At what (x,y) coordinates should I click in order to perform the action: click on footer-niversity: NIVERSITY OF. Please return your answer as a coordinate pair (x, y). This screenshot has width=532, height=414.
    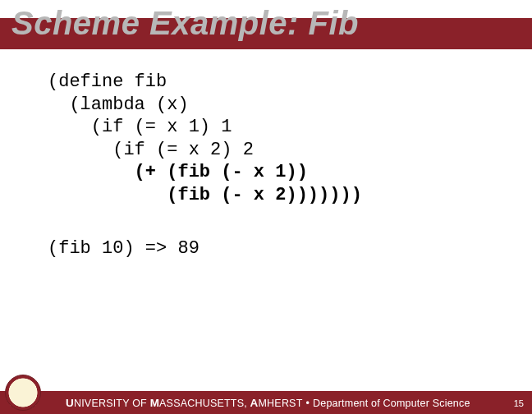
    Looking at the image, I should click on (112, 403).